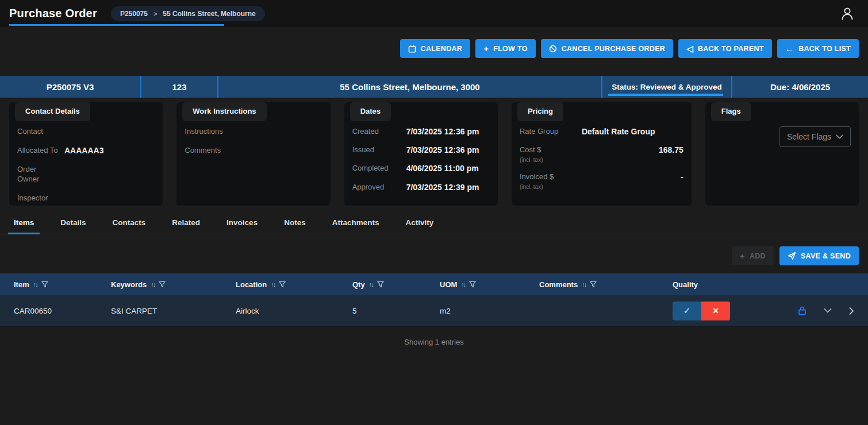 This screenshot has height=425, width=868. Describe the element at coordinates (24, 223) in the screenshot. I see `tab-items: Items` at that location.